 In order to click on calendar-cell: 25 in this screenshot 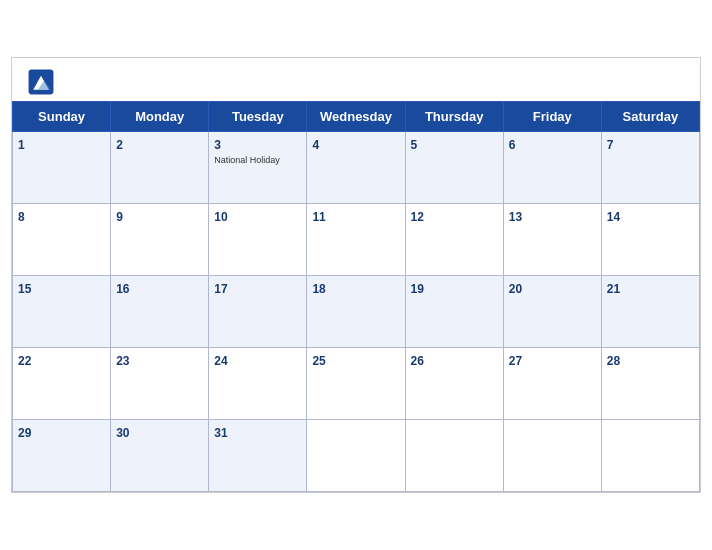, I will do `click(356, 384)`.